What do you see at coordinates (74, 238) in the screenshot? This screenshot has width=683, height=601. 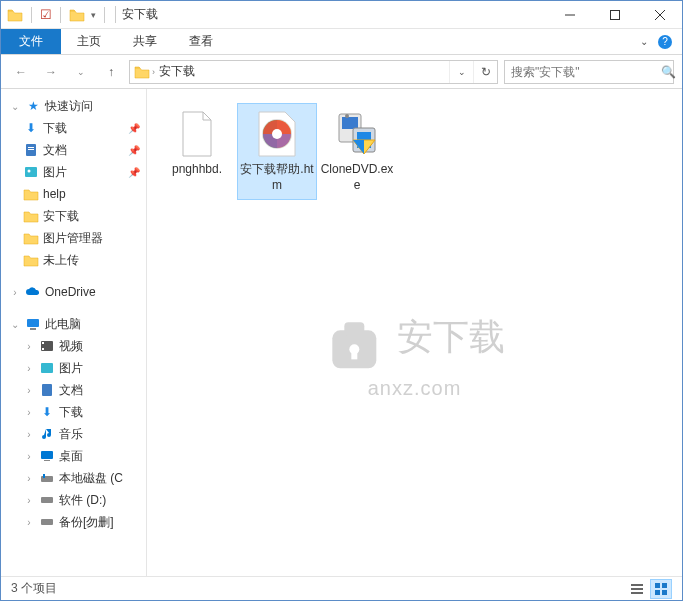 I see `sidebar-item-picmgr: 图片管理器` at bounding box center [74, 238].